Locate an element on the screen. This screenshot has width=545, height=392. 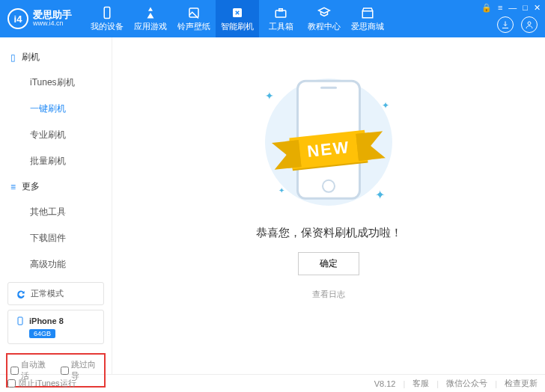
logo-badge: i4 is located at coordinates (18, 19).